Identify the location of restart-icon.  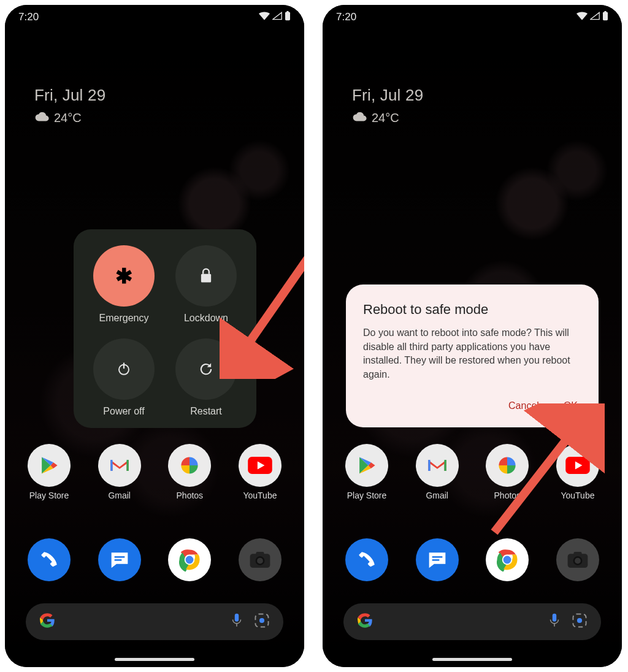
(206, 369).